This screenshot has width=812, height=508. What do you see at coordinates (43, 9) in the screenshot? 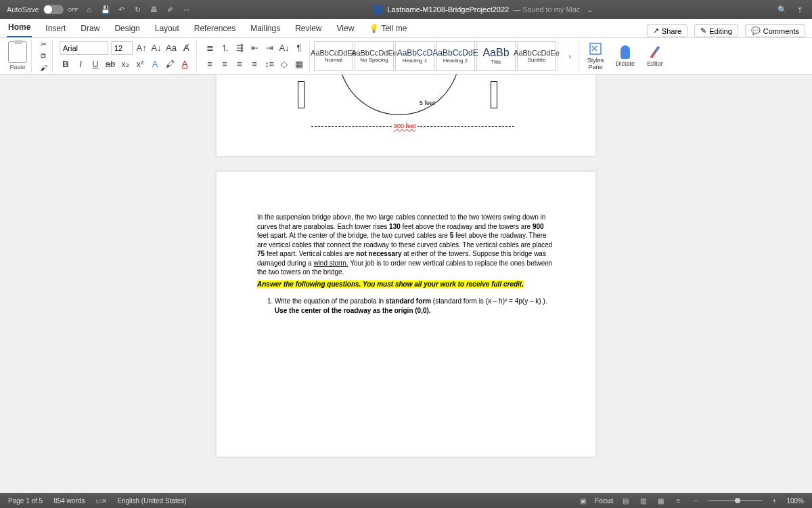
I see `autosave-toggle: AutoSave OFF` at bounding box center [43, 9].